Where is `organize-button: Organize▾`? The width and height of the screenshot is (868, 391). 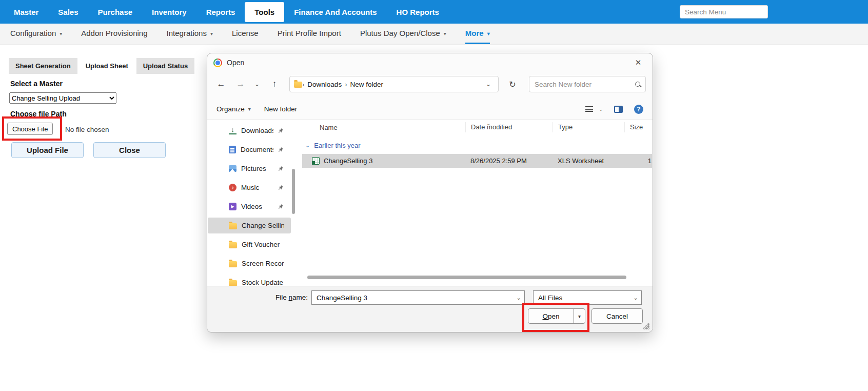 organize-button: Organize▾ is located at coordinates (234, 109).